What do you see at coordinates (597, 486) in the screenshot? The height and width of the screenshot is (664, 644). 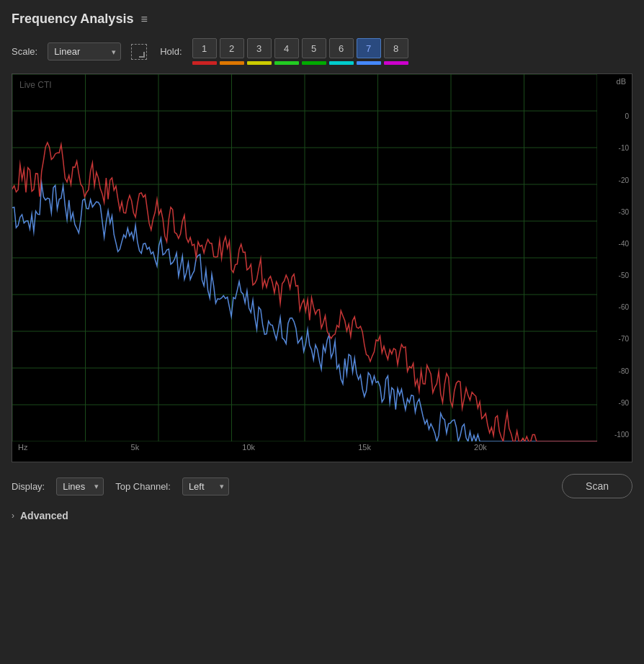 I see `scan-button: Scan` at bounding box center [597, 486].